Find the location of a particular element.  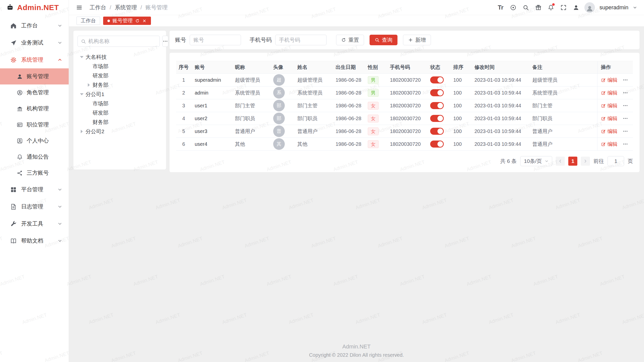

org-tree-panel: 大名科技市场部研发部财务部分公司1市场部研发部财务部分公司2 is located at coordinates (120, 100).